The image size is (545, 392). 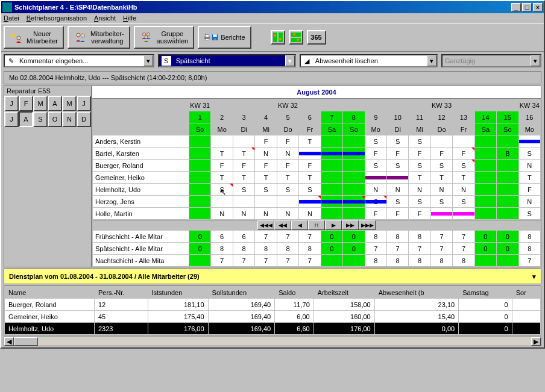 What do you see at coordinates (317, 37) in the screenshot?
I see `calendar-365-button: 365` at bounding box center [317, 37].